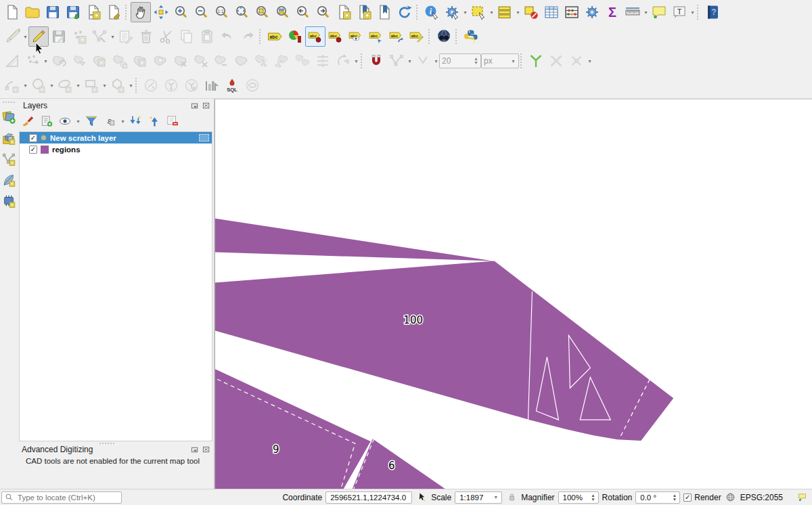 Image resolution: width=812 pixels, height=505 pixels. I want to click on open-layer-styling-button, so click(28, 121).